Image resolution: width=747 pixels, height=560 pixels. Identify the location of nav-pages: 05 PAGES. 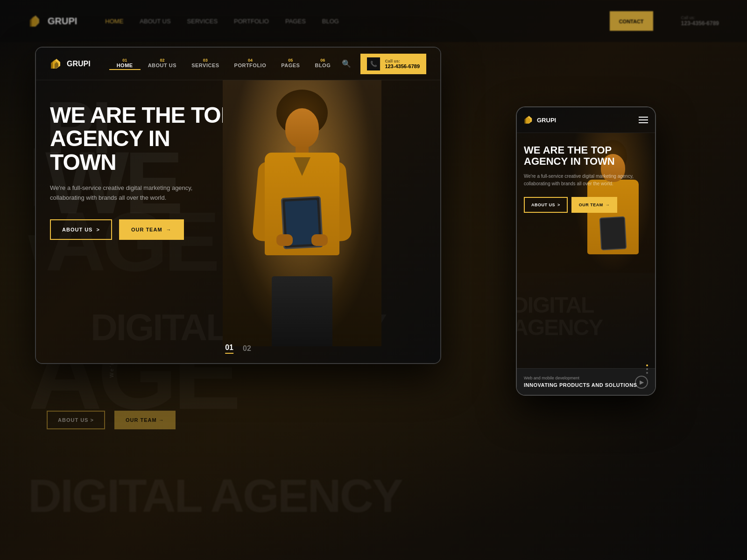
(290, 64).